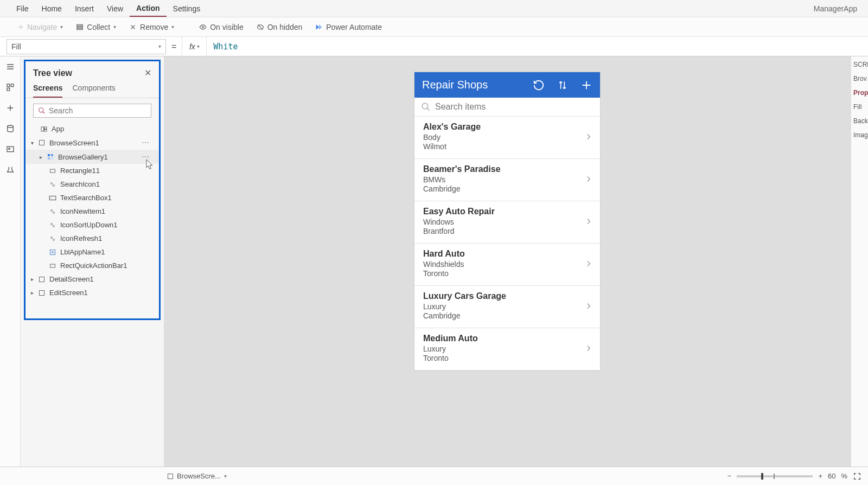 The height and width of the screenshot is (485, 868). I want to click on tree-search-input, so click(98, 111).